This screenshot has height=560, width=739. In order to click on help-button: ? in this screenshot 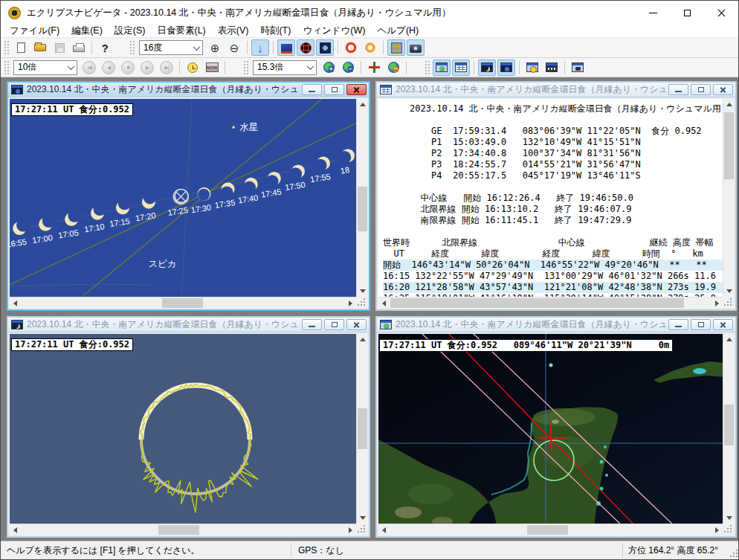, I will do `click(105, 48)`.